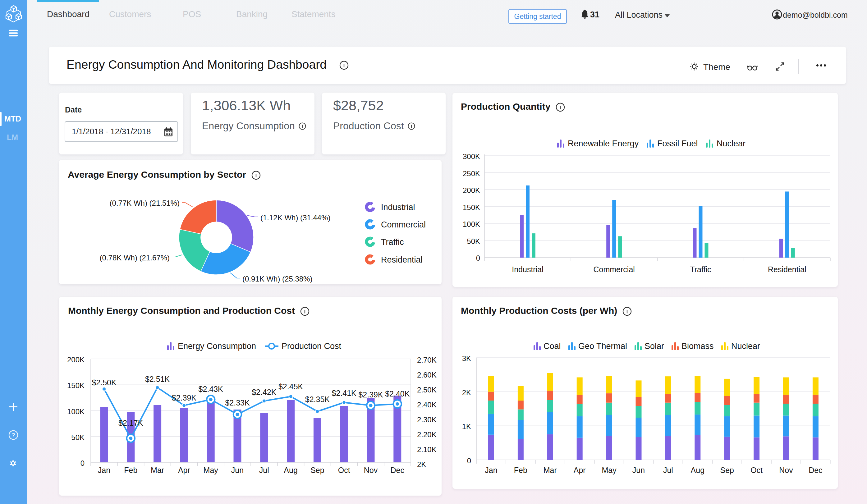  What do you see at coordinates (427, 375) in the screenshot?
I see `svg-text: 2.60K` at bounding box center [427, 375].